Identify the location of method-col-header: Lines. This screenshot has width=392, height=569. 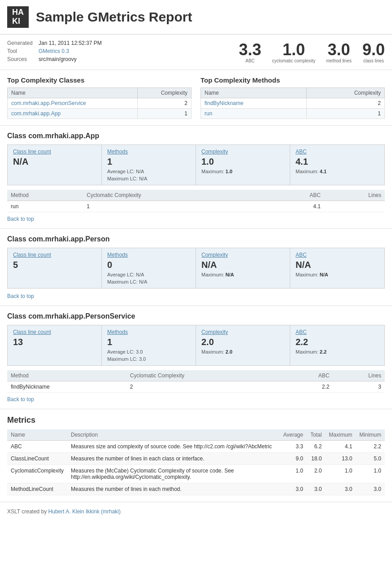
(359, 376).